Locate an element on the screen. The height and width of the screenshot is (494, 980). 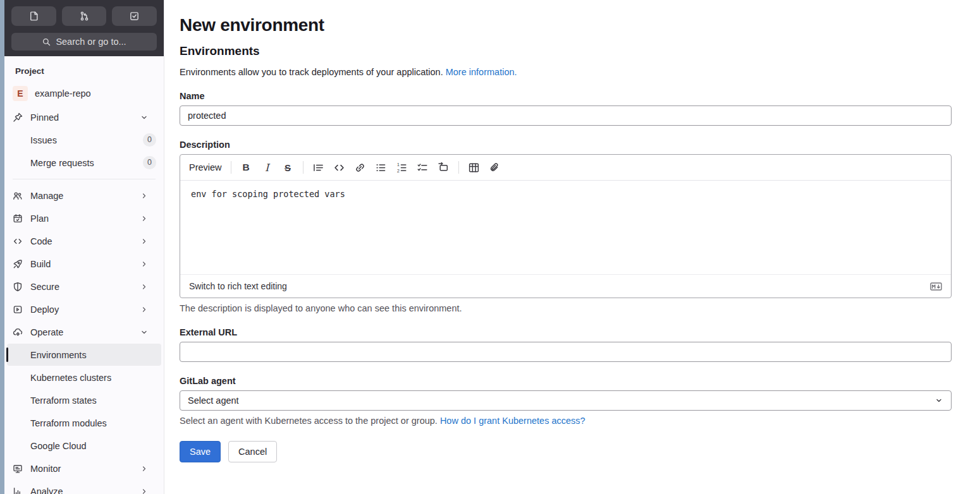
todo-shortcut-button is located at coordinates (134, 16).